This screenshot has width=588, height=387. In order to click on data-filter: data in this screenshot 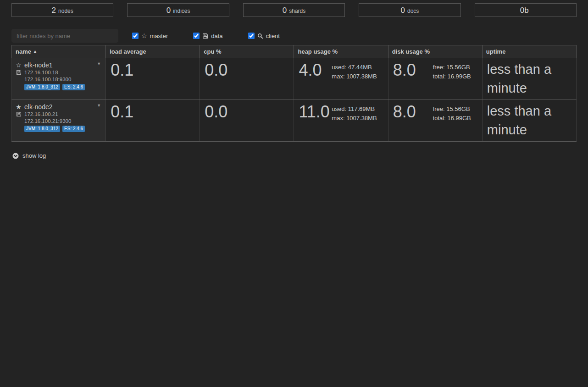, I will do `click(208, 36)`.